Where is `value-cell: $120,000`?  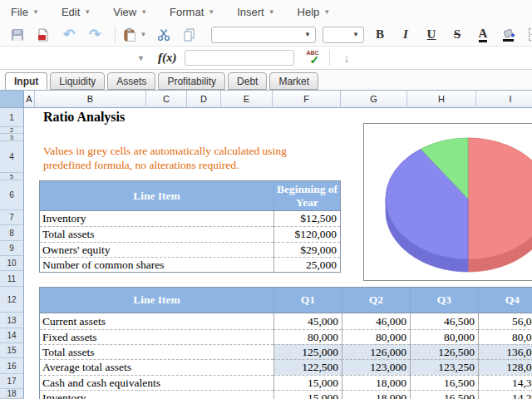
value-cell: $120,000 is located at coordinates (307, 234).